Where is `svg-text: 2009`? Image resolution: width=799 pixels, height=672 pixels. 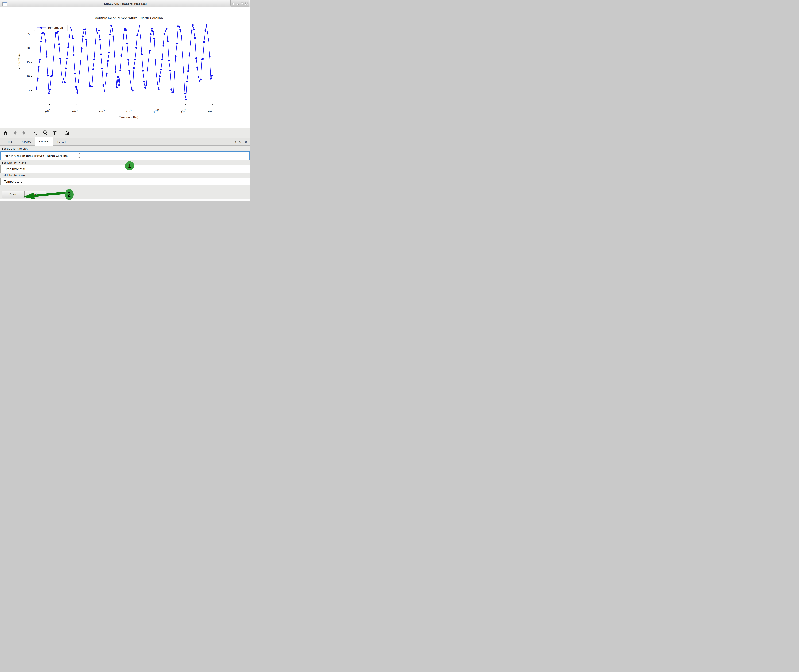
svg-text: 2009 is located at coordinates (156, 111).